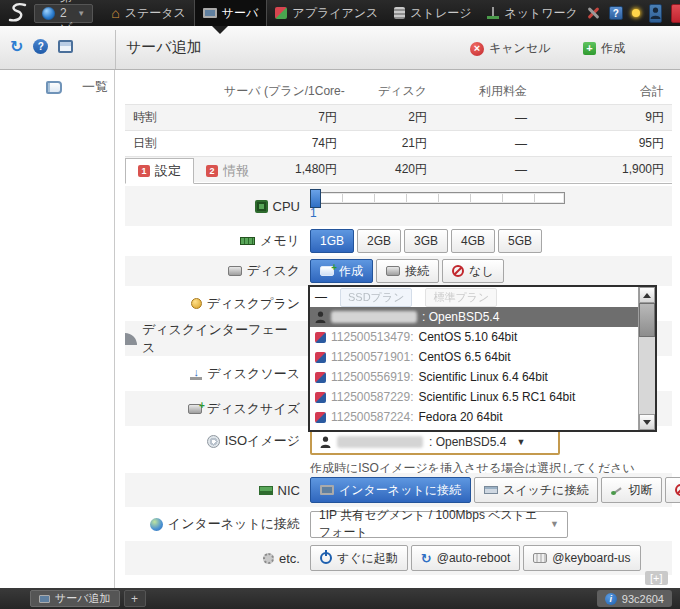 This screenshot has height=609, width=680. Describe the element at coordinates (477, 49) in the screenshot. I see `cancel-icon: ×` at that location.